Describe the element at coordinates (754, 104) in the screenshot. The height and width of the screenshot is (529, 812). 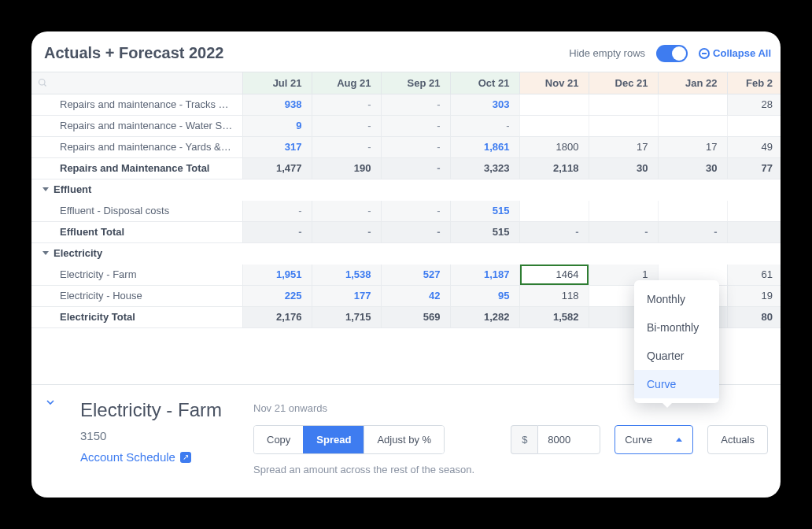
I see `cell: 28` at that location.